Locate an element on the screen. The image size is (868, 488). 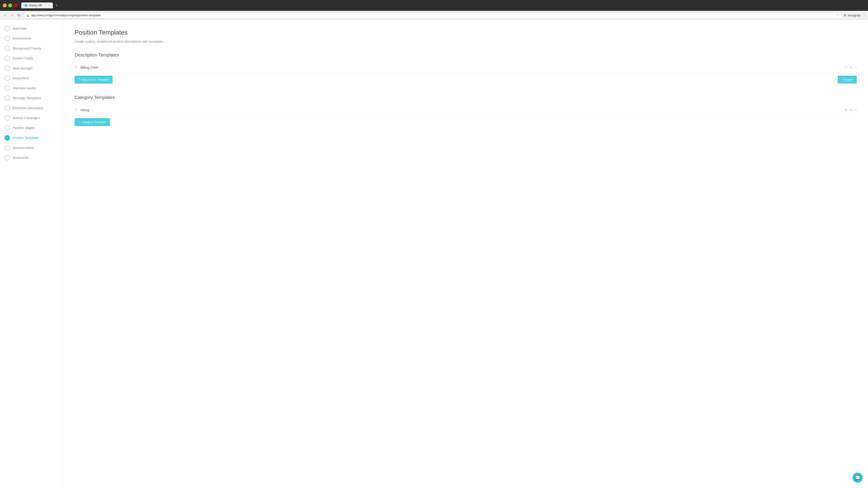
sidebar-label-interview-guides: Interview Guides is located at coordinates (24, 88).